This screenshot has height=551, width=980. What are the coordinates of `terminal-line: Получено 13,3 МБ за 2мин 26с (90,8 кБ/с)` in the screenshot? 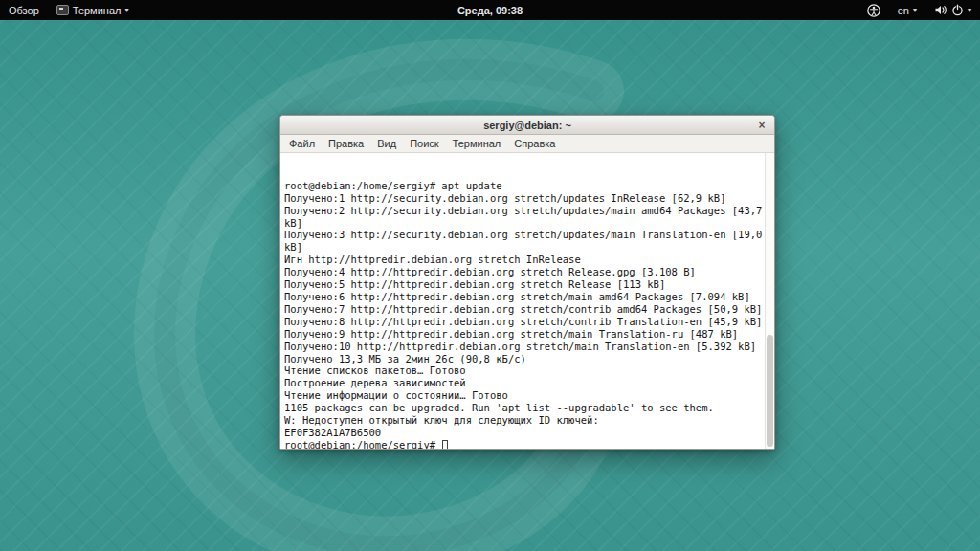 It's located at (523, 360).